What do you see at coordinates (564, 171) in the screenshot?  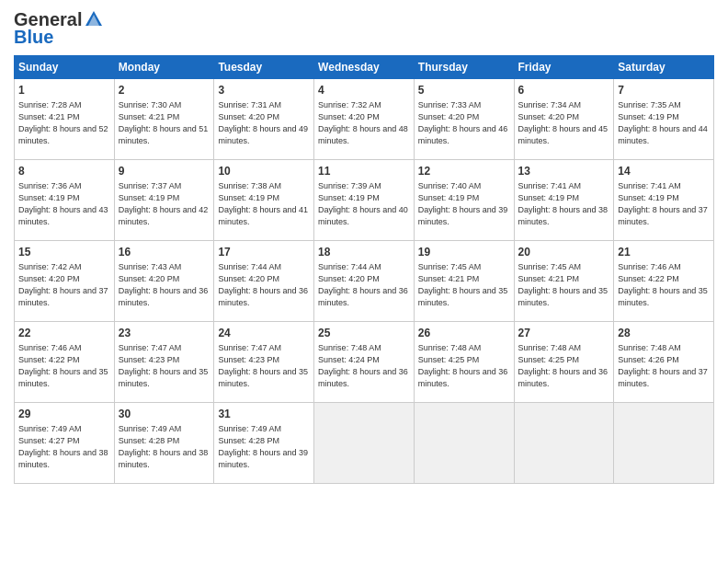 I see `day-number: 13` at bounding box center [564, 171].